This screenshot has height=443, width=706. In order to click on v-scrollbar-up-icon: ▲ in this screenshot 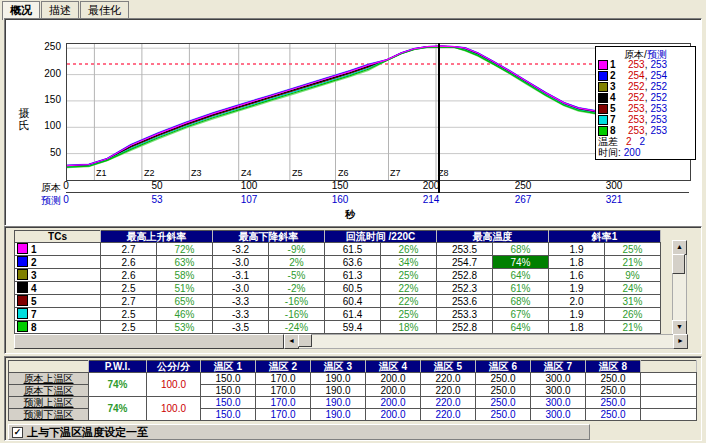, I will do `click(680, 248)`.